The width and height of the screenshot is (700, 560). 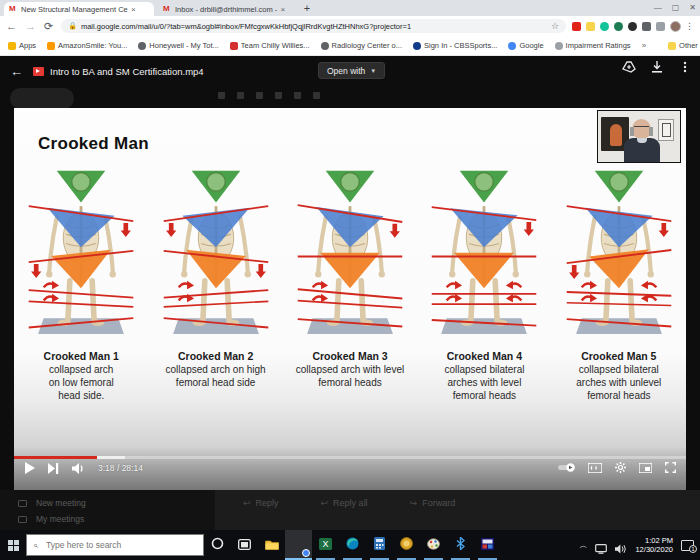 I want to click on poster-right, so click(x=666, y=130).